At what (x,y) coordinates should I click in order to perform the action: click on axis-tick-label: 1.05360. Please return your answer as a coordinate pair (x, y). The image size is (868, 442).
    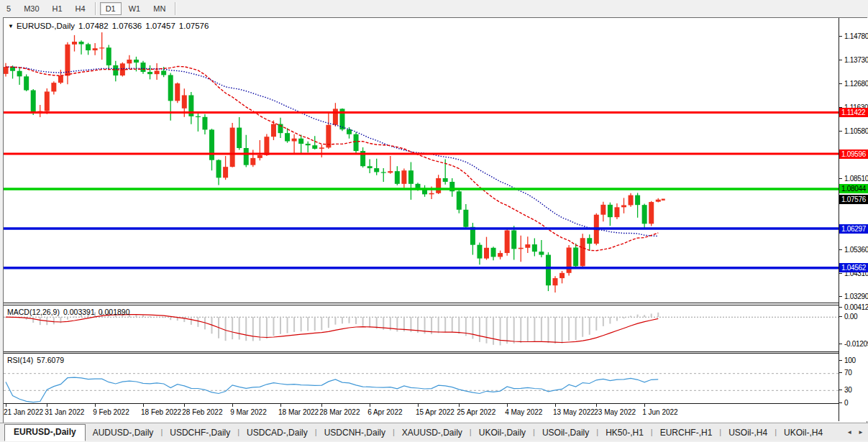
    Looking at the image, I should click on (854, 250).